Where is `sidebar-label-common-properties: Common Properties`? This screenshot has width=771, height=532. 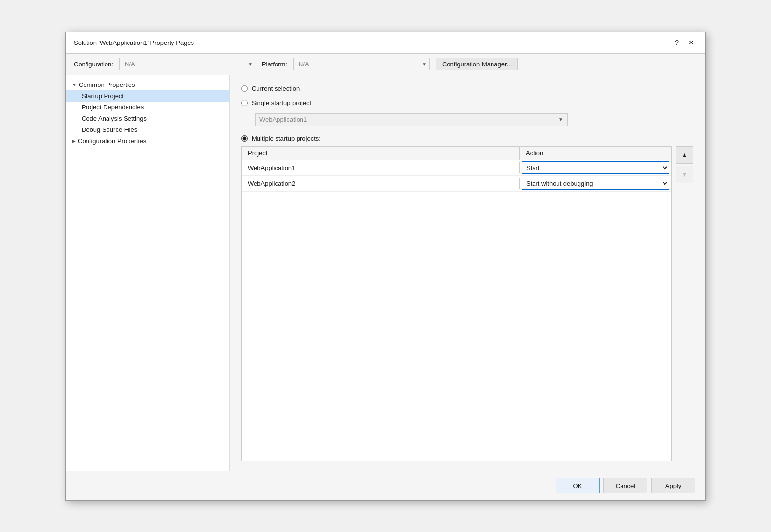 sidebar-label-common-properties: Common Properties is located at coordinates (107, 85).